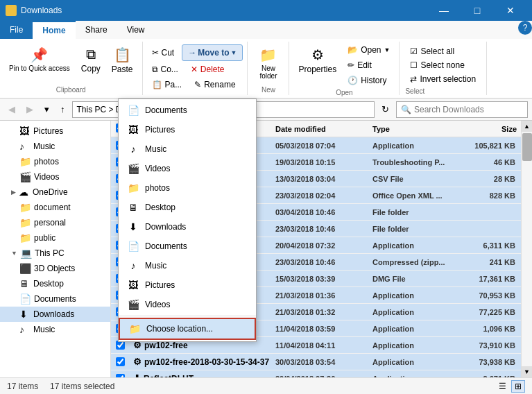 This screenshot has height=394, width=532. What do you see at coordinates (17, 30) in the screenshot?
I see `tab-file: File` at bounding box center [17, 30].